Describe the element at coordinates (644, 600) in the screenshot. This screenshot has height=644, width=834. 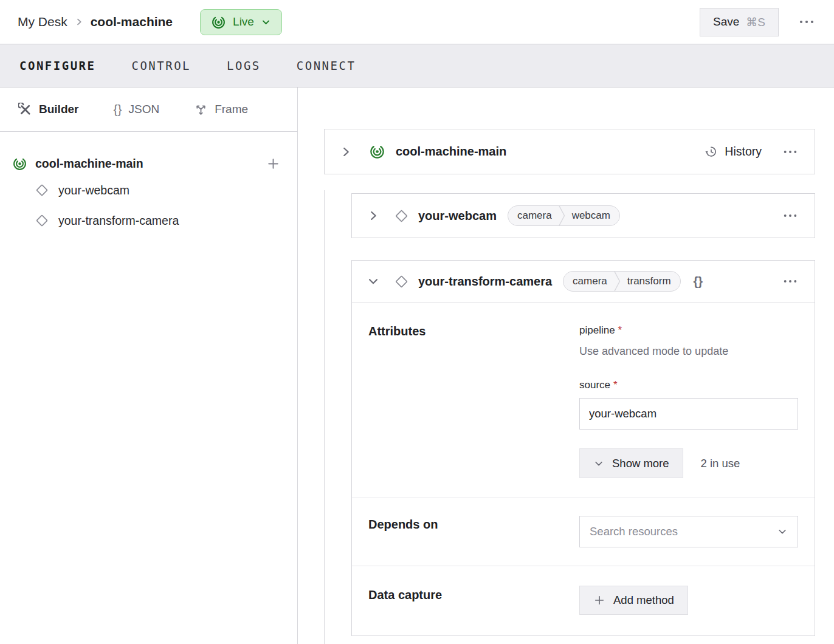
I see `add-method-label: Add method` at that location.